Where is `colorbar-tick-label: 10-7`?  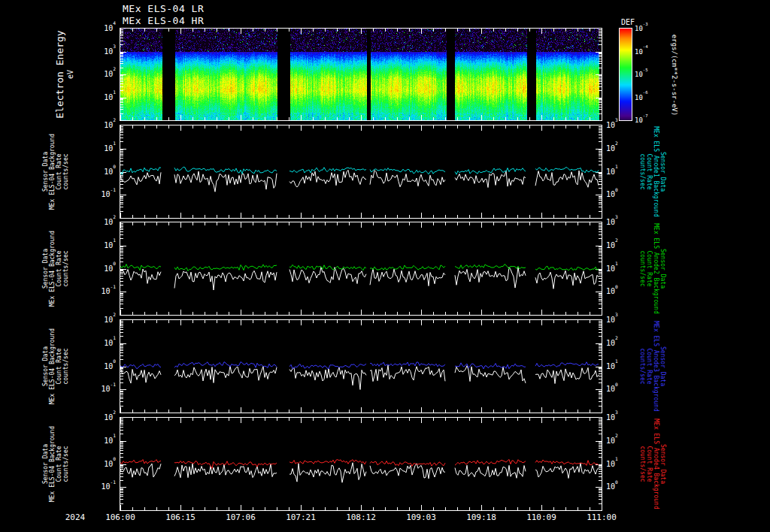 colorbar-tick-label: 10-7 is located at coordinates (651, 120).